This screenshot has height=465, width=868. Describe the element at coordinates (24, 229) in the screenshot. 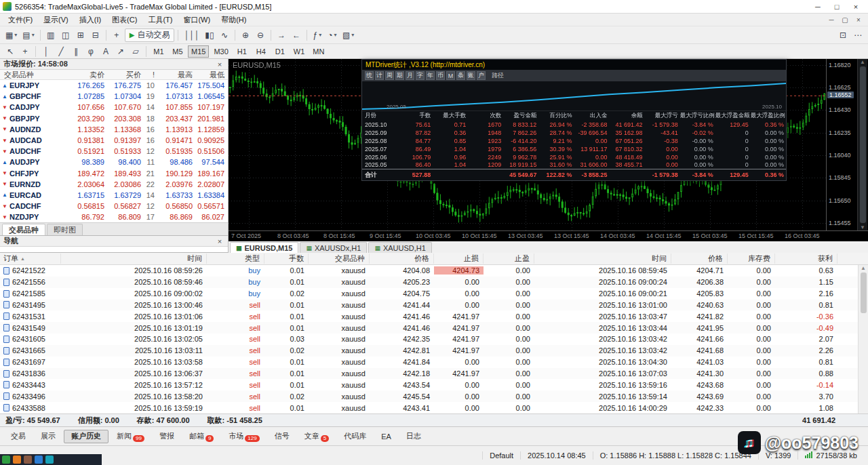

I see `market-watch-tab-交易品种: 交易品种` at that location.